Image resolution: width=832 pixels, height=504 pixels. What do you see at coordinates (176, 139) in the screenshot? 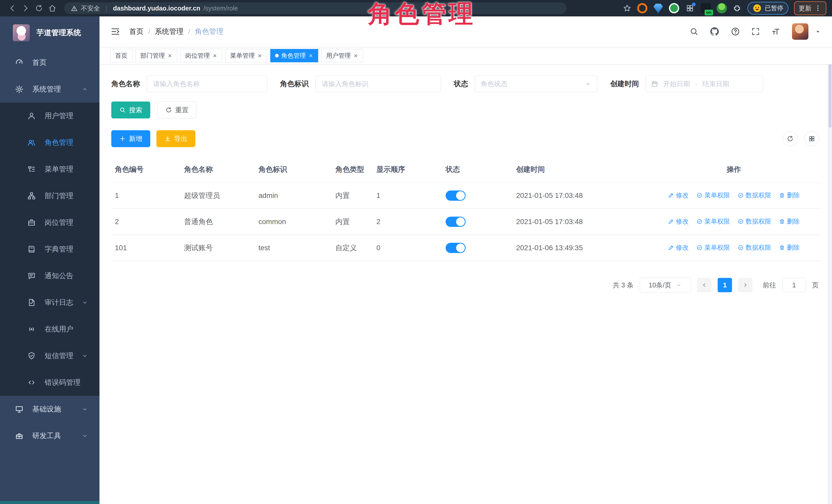
I see `export-button: 导出` at bounding box center [176, 139].